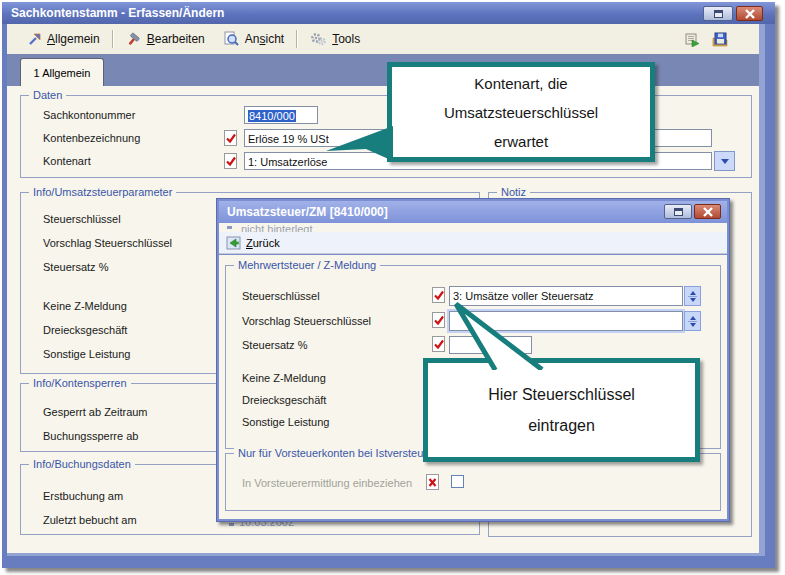 The image size is (785, 575). Describe the element at coordinates (473, 212) in the screenshot. I see `dialog-titlebar: Umsatzsteuer/ZM [8410/000]` at that location.